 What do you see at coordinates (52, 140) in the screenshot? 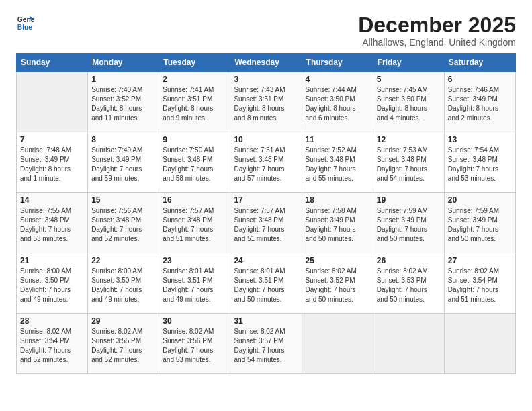
I see `day-number: 7` at bounding box center [52, 140].